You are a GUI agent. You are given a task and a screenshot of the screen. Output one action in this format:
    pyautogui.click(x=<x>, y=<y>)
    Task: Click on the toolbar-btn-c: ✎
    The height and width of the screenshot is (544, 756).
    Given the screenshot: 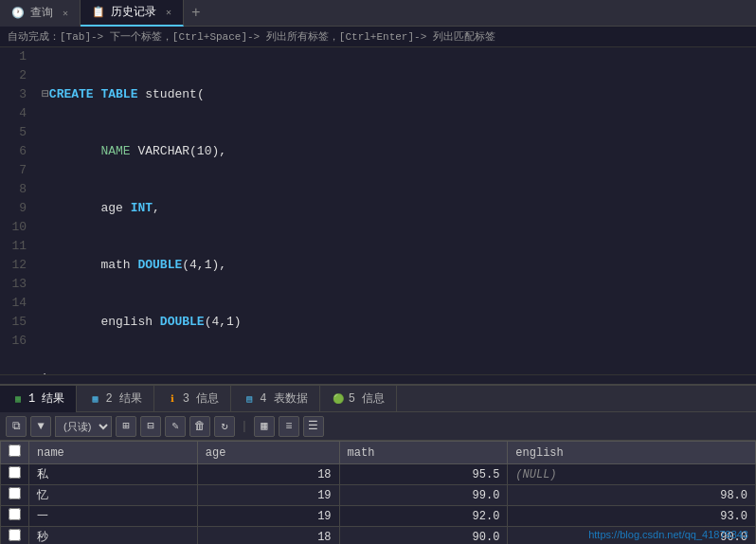 What is the action you would take?
    pyautogui.click(x=175, y=426)
    